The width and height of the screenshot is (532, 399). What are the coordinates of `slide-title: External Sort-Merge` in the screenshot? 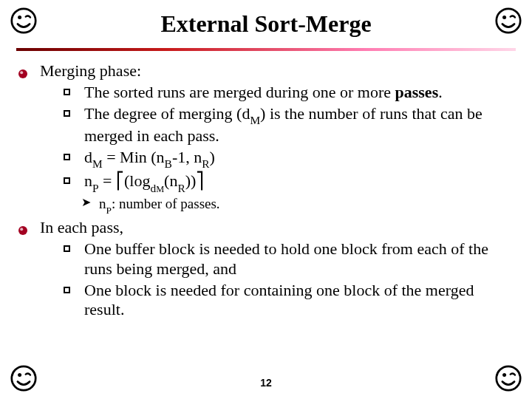 It's located at (266, 19).